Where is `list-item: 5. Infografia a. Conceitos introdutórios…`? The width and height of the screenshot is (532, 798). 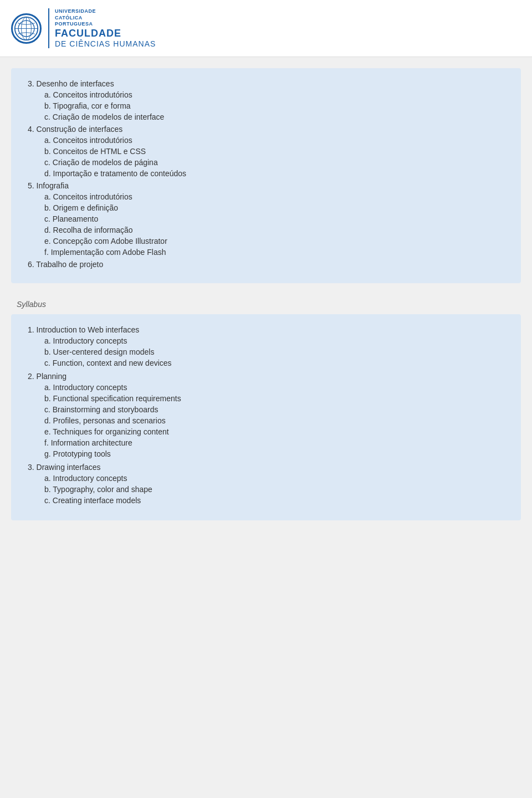 list-item: 5. Infografia a. Conceitos introdutórios… is located at coordinates (266, 219).